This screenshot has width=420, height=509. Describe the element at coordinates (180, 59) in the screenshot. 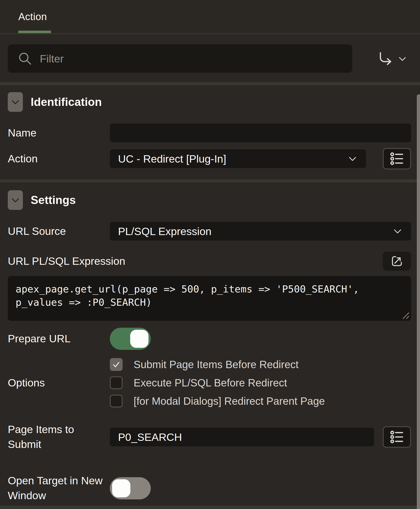

I see `filter-box` at that location.